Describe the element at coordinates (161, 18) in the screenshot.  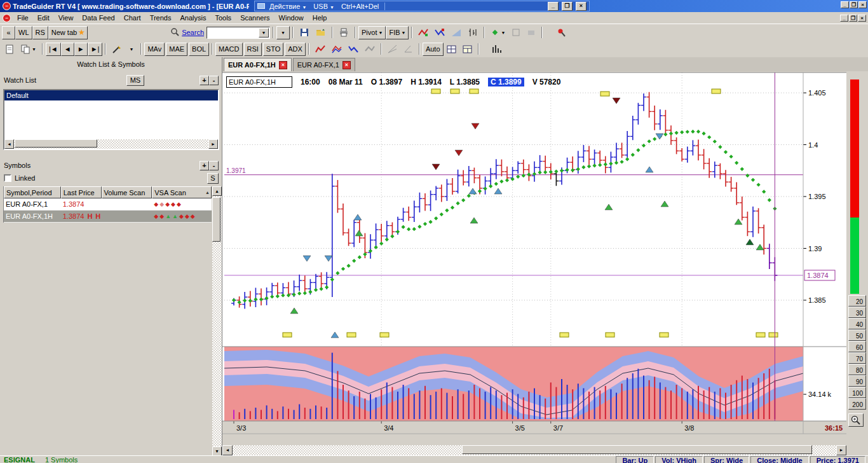
I see `menu-trends: Trends` at that location.